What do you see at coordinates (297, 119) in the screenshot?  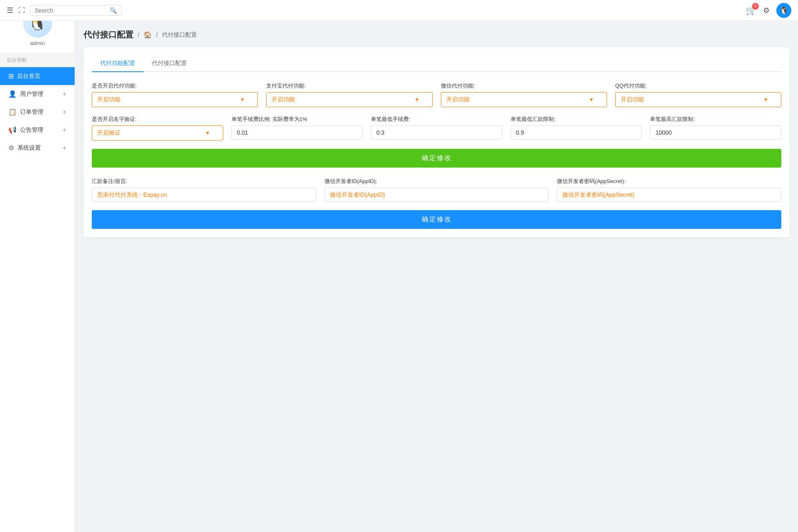 I see `rate-label: 单笔手续费比例: 实际费率为1%` at bounding box center [297, 119].